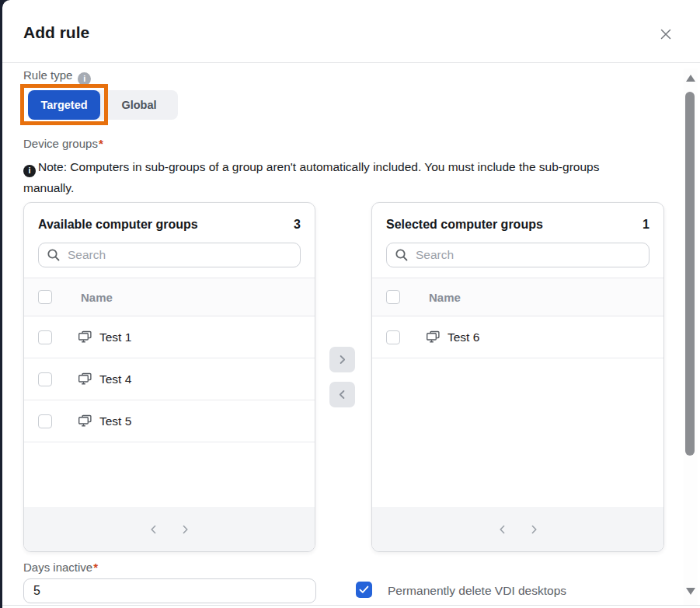 The image size is (700, 608). What do you see at coordinates (691, 337) in the screenshot?
I see `scrollbar` at bounding box center [691, 337].